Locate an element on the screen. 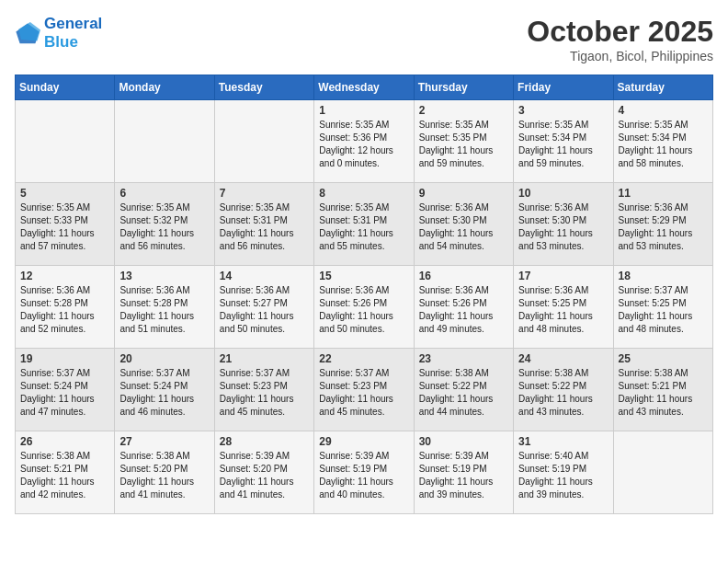  calendar-cell: 16Sunrise: 5:36 AM Sunset: 5:26 PM Dayli… is located at coordinates (463, 307).